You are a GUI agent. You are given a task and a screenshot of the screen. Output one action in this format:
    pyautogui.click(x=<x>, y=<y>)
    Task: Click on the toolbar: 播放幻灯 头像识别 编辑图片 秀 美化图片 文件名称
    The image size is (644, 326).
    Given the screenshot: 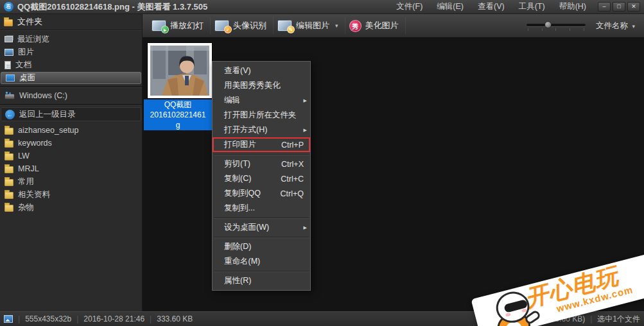 What is the action you would take?
    pyautogui.click(x=393, y=26)
    